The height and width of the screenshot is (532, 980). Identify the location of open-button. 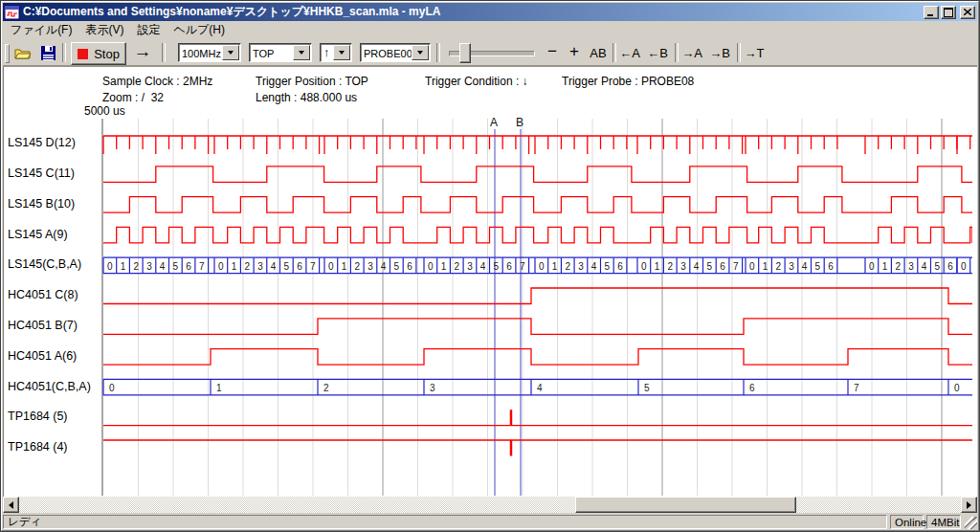
(23, 53).